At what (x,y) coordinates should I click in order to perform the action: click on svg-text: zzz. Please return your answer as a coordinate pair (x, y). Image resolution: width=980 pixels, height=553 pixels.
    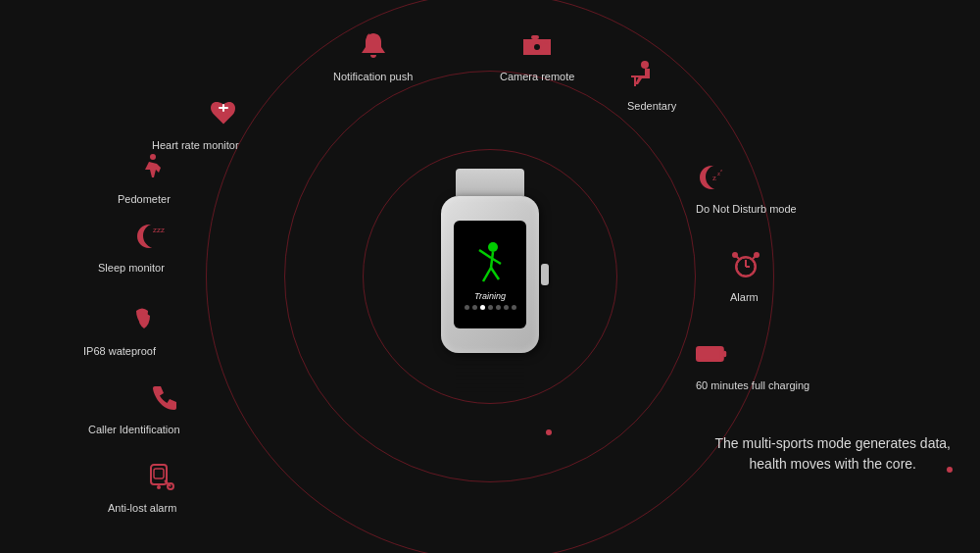
    Looking at the image, I should click on (159, 229).